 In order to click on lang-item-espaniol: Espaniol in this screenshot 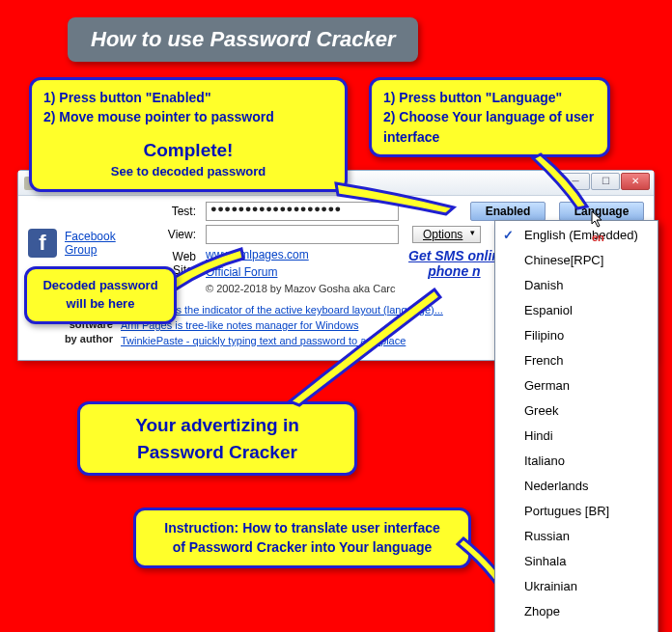, I will do `click(576, 311)`.